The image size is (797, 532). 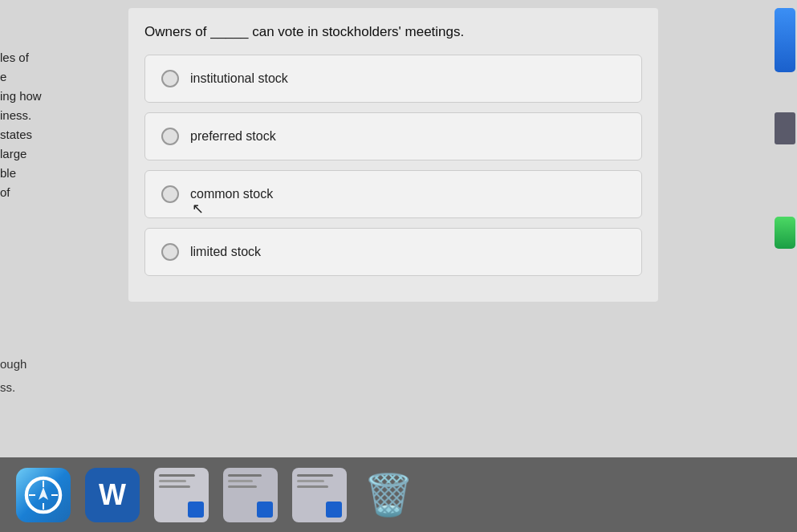 What do you see at coordinates (35, 116) in the screenshot?
I see `sidebar-line-4: iness.` at bounding box center [35, 116].